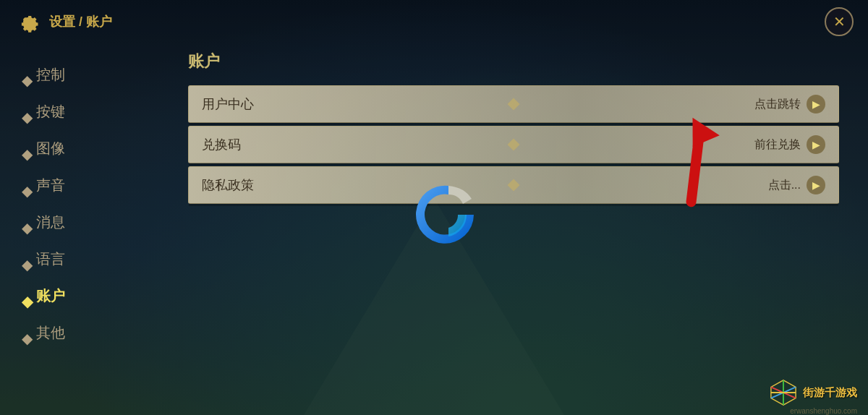 This screenshot has height=415, width=868. What do you see at coordinates (797, 185) in the screenshot?
I see `menu-row-action-2: 点击... ▶` at bounding box center [797, 185].